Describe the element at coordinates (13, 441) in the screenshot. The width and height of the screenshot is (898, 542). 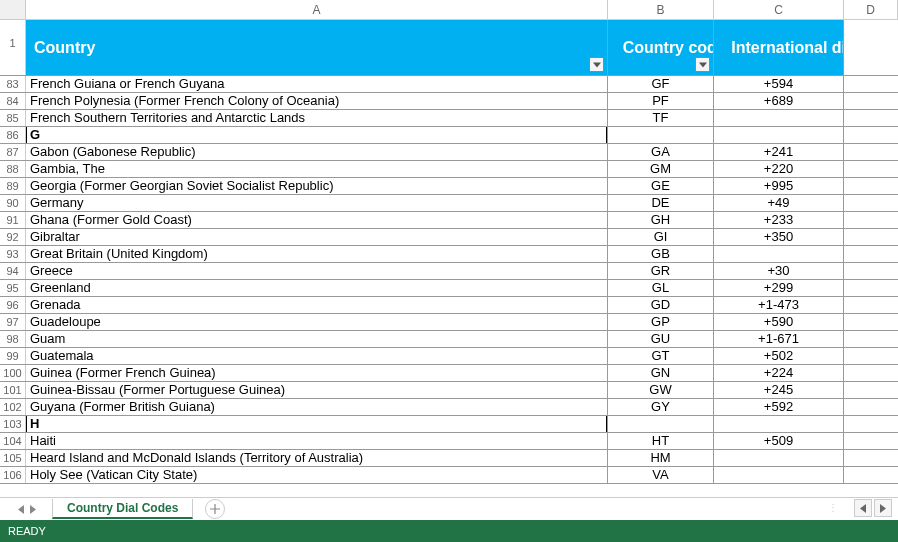
I see `row-header: 104` at that location.